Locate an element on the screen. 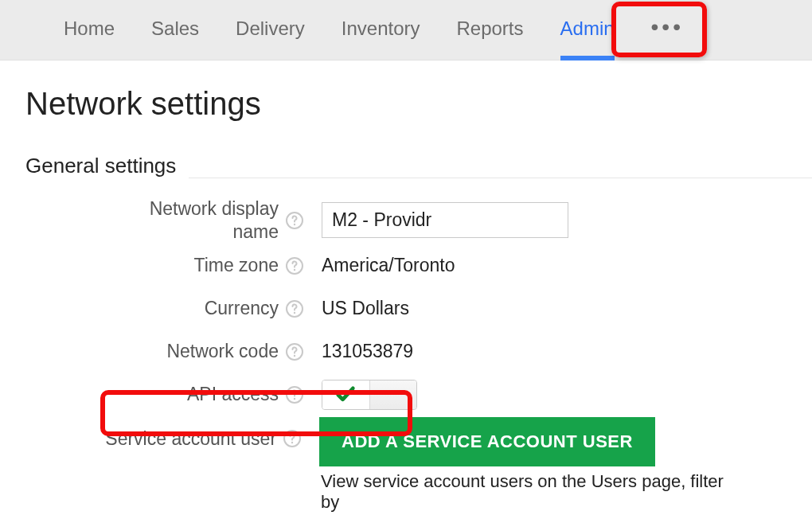 This screenshot has height=519, width=812. service-account-user-label: Service account user is located at coordinates (191, 439).